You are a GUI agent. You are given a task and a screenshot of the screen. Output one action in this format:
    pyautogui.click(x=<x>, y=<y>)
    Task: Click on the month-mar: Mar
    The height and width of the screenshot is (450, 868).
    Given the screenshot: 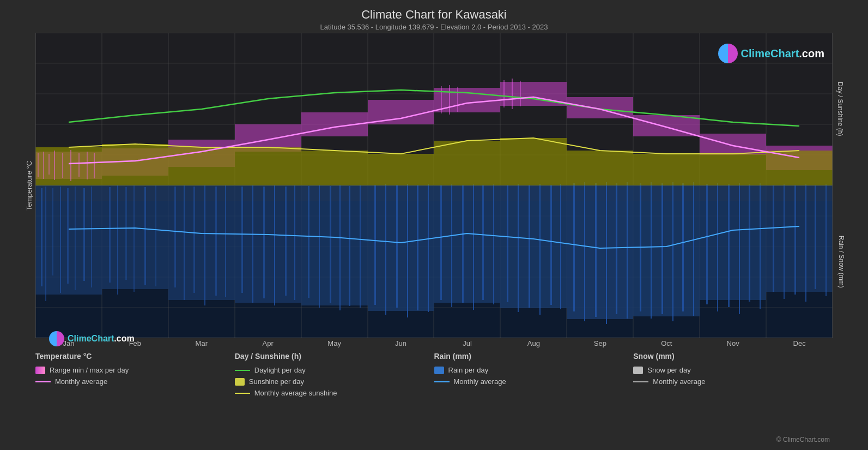 What is the action you would take?
    pyautogui.click(x=202, y=344)
    